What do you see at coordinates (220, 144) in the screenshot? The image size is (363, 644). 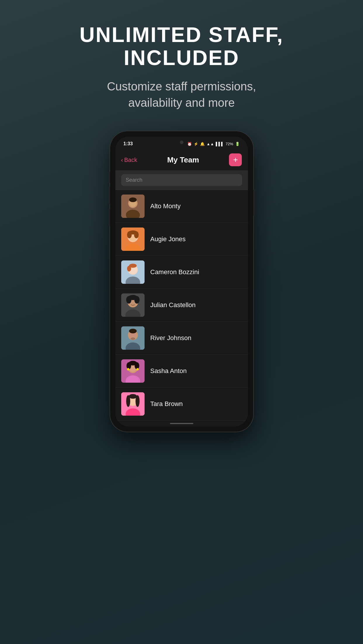 I see `signal-icon: ▌▌▌` at bounding box center [220, 144].